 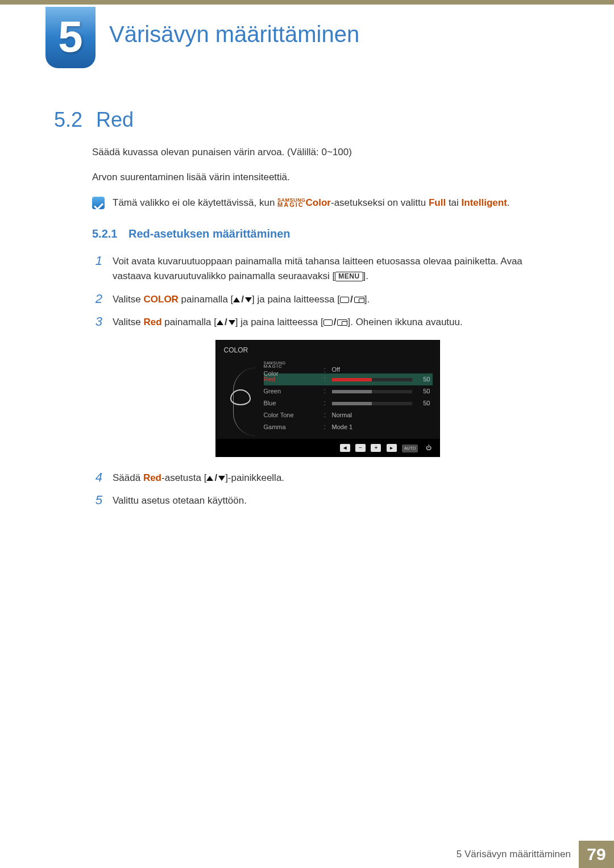 I want to click on osd-row-blue: Blue : 50, so click(x=348, y=404).